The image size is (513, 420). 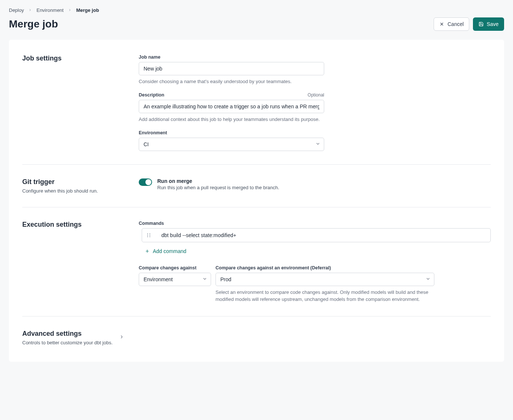 I want to click on add-command-label: Add command, so click(x=170, y=251).